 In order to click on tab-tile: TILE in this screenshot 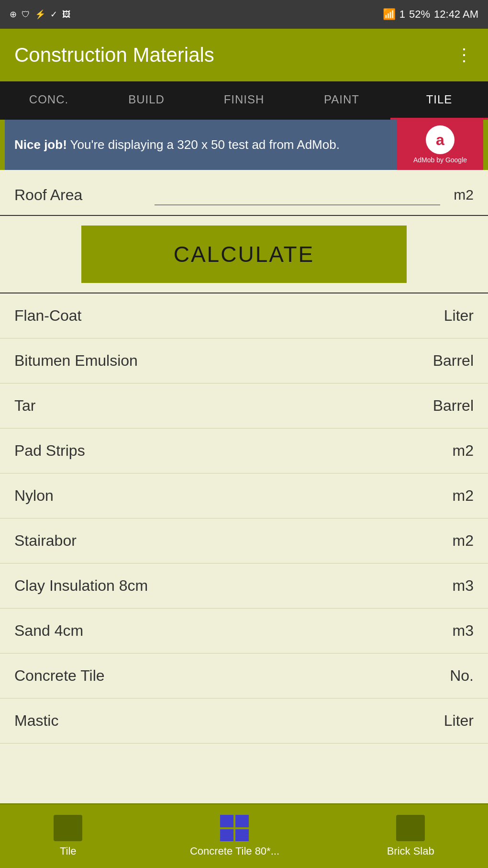, I will do `click(439, 101)`.